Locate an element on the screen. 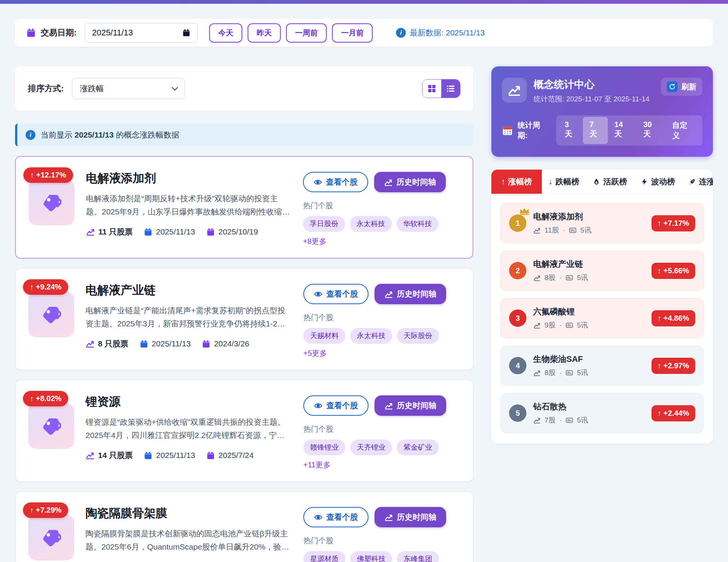 Image resolution: width=728 pixels, height=562 pixels. stock-chip: 孚日股份 is located at coordinates (324, 224).